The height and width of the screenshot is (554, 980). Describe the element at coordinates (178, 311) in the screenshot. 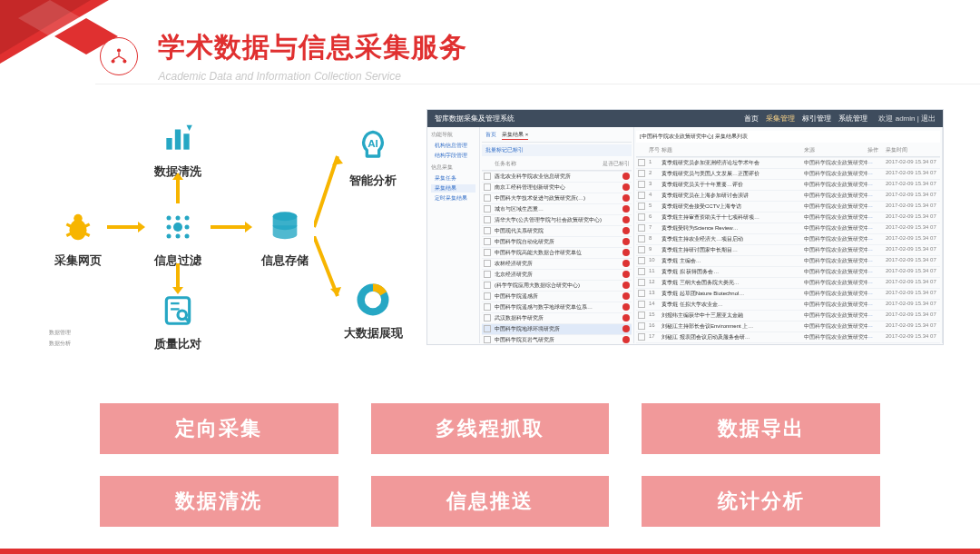

I see `compare-icon` at that location.